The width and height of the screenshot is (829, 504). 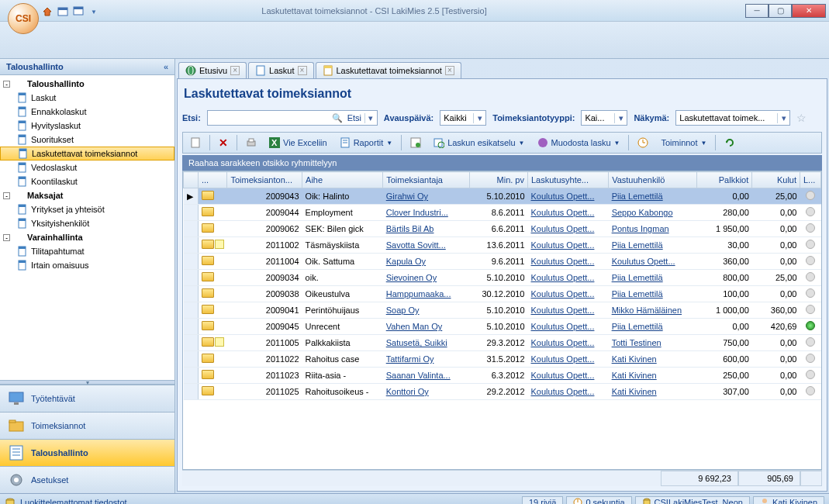 I want to click on col-header: Aihe, so click(x=343, y=180).